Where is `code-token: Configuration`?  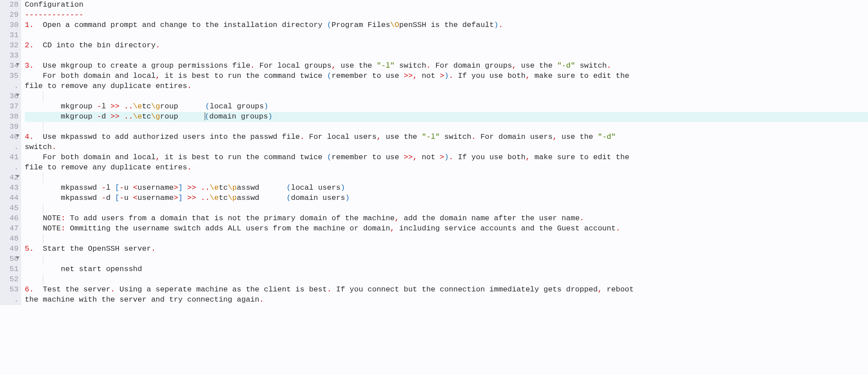
code-token: Configuration is located at coordinates (54, 4).